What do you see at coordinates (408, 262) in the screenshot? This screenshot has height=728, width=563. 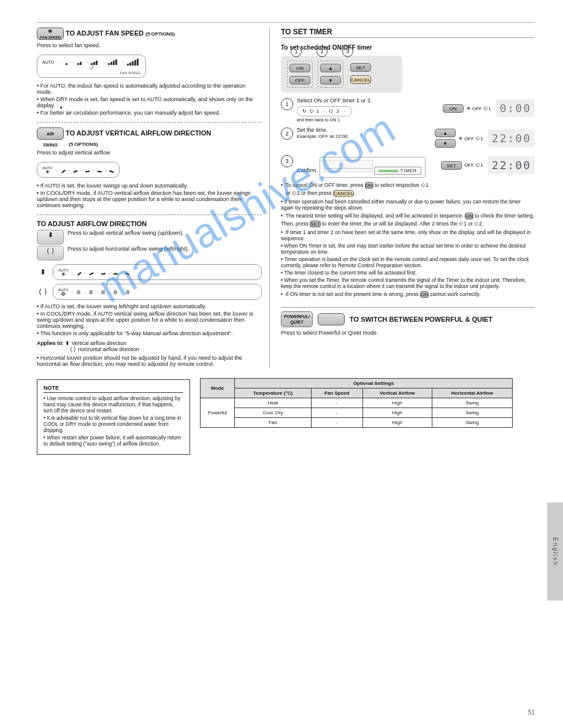 I see `timer-bullet-clock: Timer operation is based on the clock se…` at bounding box center [408, 262].